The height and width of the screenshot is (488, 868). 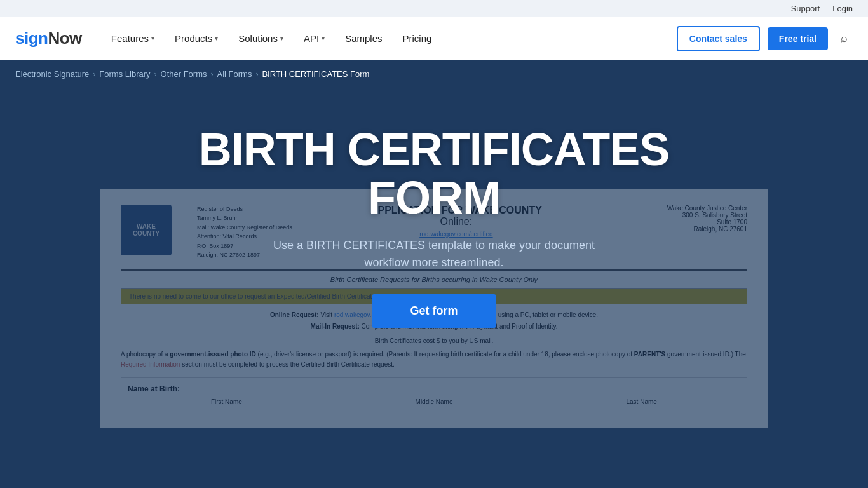 I want to click on doc-cost: Birth Certificates cost $ to you by US m…, so click(x=434, y=341).